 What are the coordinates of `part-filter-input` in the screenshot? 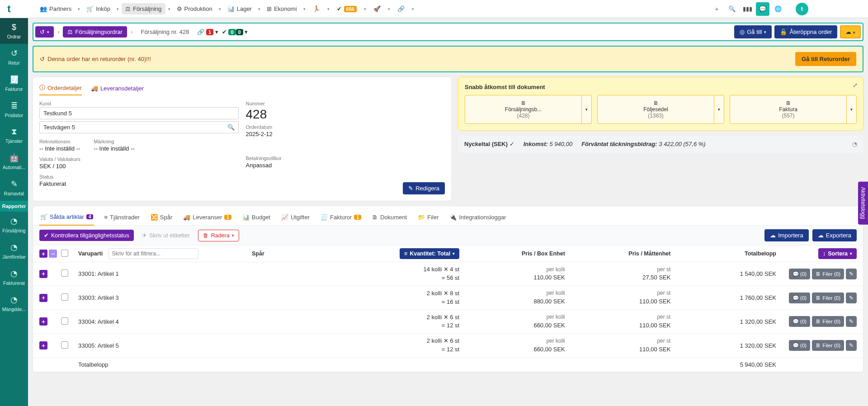 It's located at (153, 254).